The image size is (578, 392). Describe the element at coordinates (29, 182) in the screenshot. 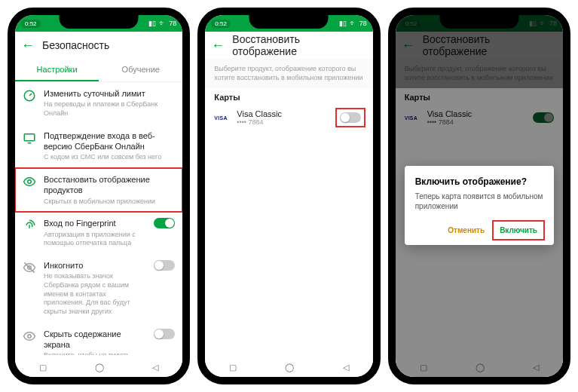

I see `eye-icon` at that location.